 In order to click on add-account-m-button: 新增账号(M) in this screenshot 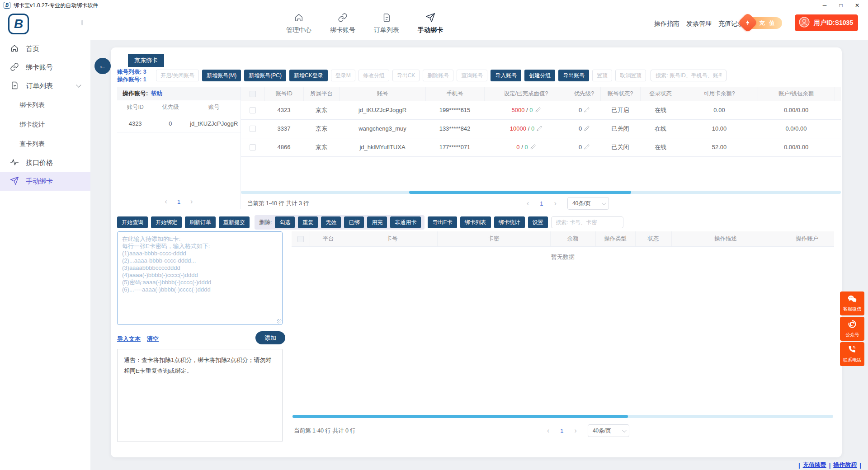, I will do `click(222, 75)`.